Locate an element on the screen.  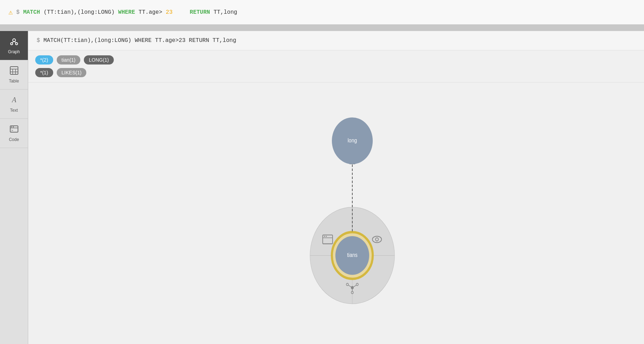
top-query-params: (TT:tian),(long:LONG) is located at coordinates (79, 12).